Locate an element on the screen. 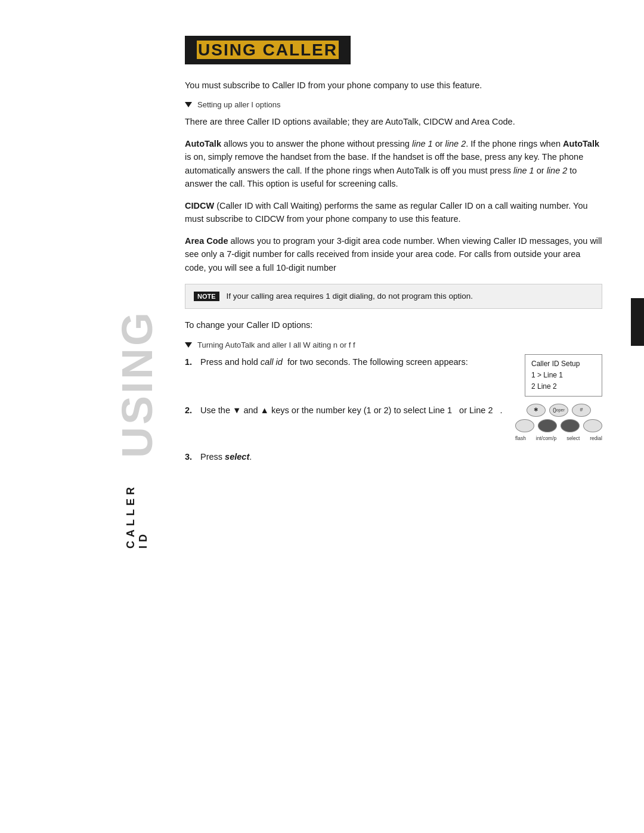 This screenshot has height=833, width=644. step-3-text: Press select. is located at coordinates (226, 457).